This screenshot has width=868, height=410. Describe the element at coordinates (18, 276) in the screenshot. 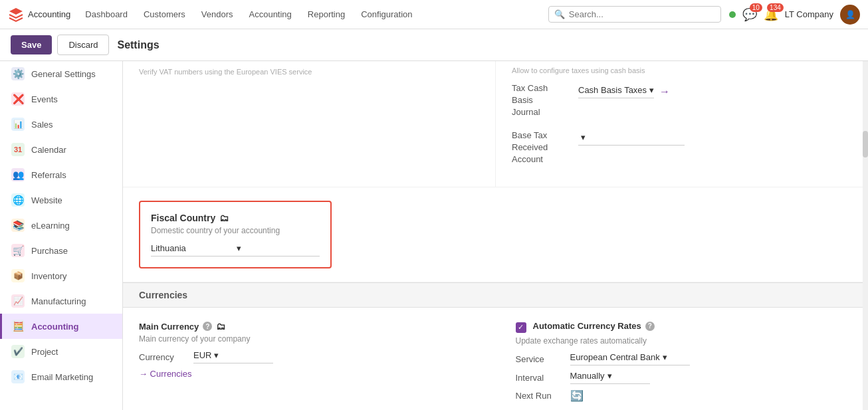

I see `inventory-icon: 📦` at that location.